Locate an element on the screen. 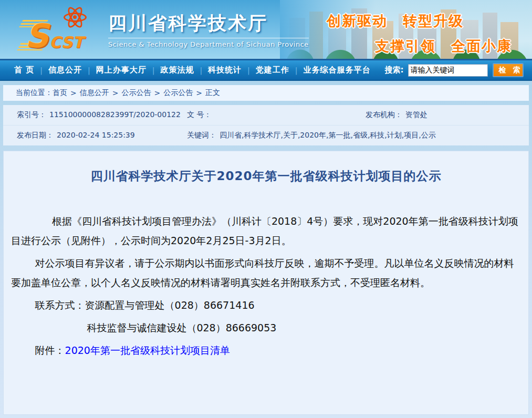 The height and width of the screenshot is (418, 532). search-label: 搜索: is located at coordinates (394, 70).